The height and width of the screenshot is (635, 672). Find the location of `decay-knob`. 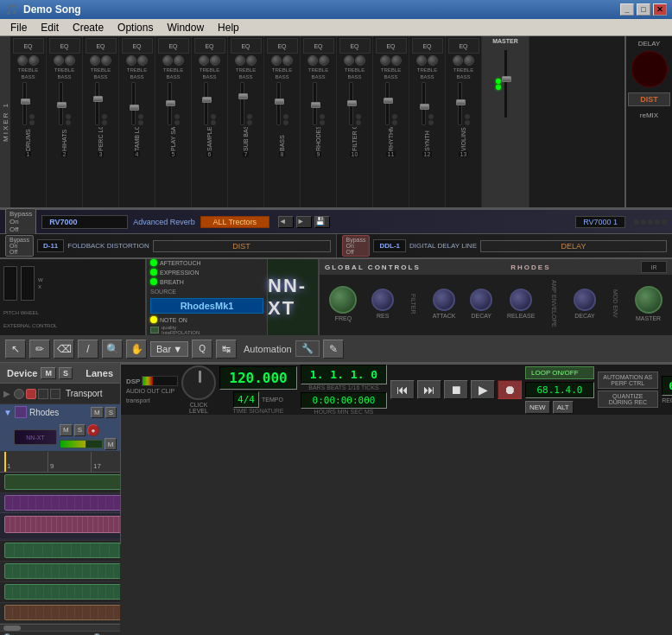

decay-knob is located at coordinates (481, 300).